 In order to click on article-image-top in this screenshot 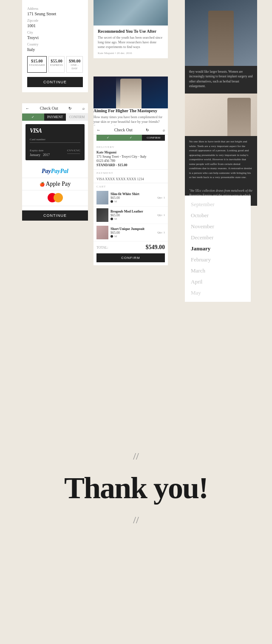, I will do `click(221, 33)`.